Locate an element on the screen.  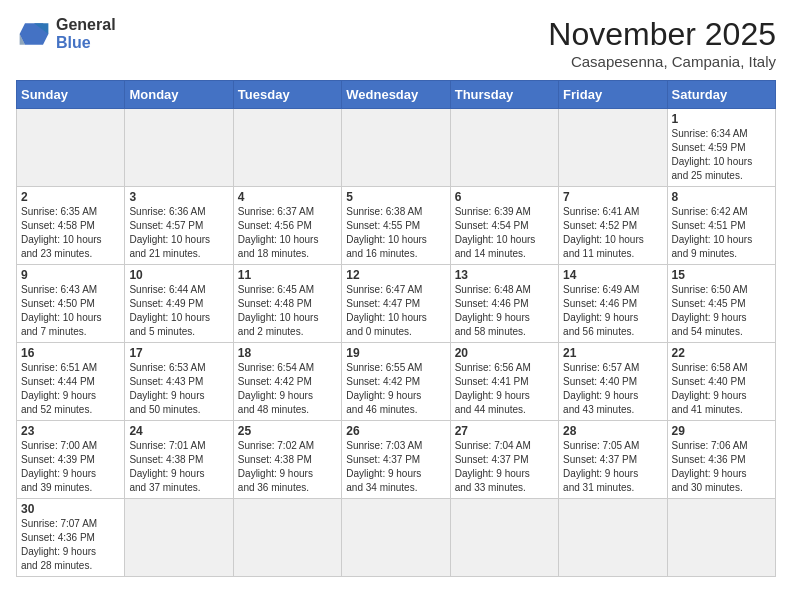
day-number: 26 is located at coordinates (396, 431).